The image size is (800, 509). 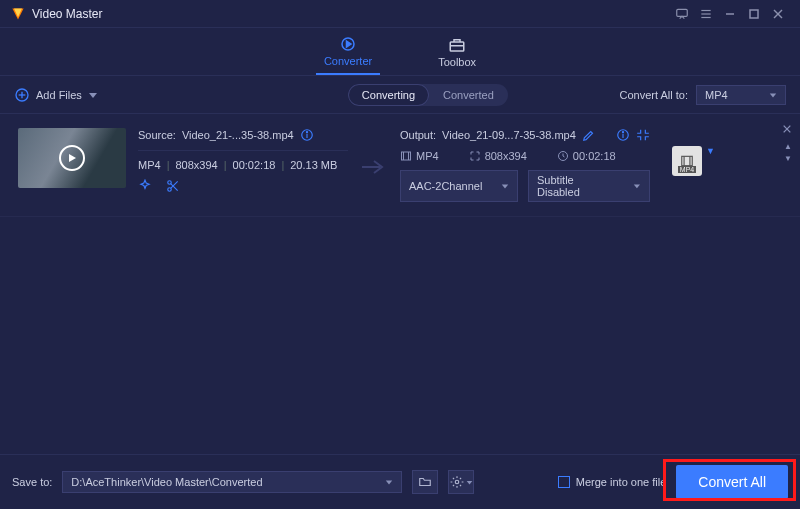 I want to click on maximize-button, so click(x=754, y=14).